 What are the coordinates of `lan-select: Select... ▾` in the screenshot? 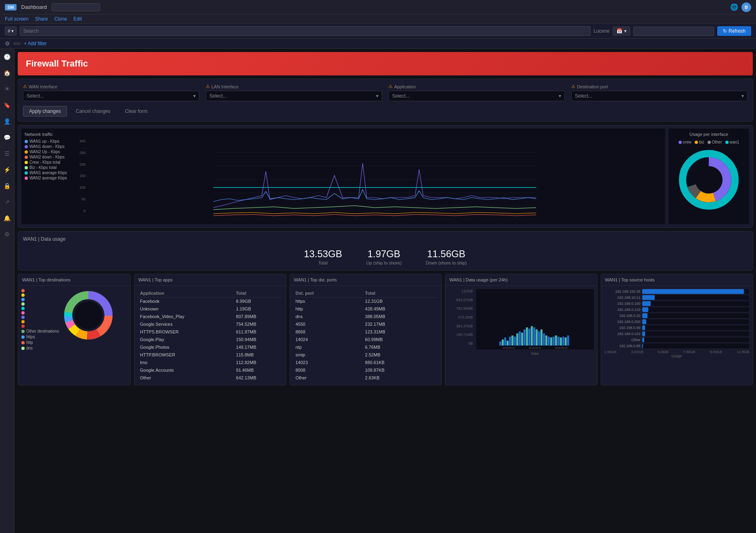 It's located at (294, 96).